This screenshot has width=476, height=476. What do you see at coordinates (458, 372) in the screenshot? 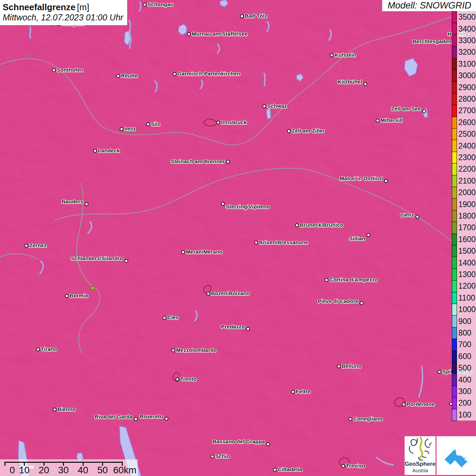
I see `city-label: Spilimbergo` at bounding box center [458, 372].